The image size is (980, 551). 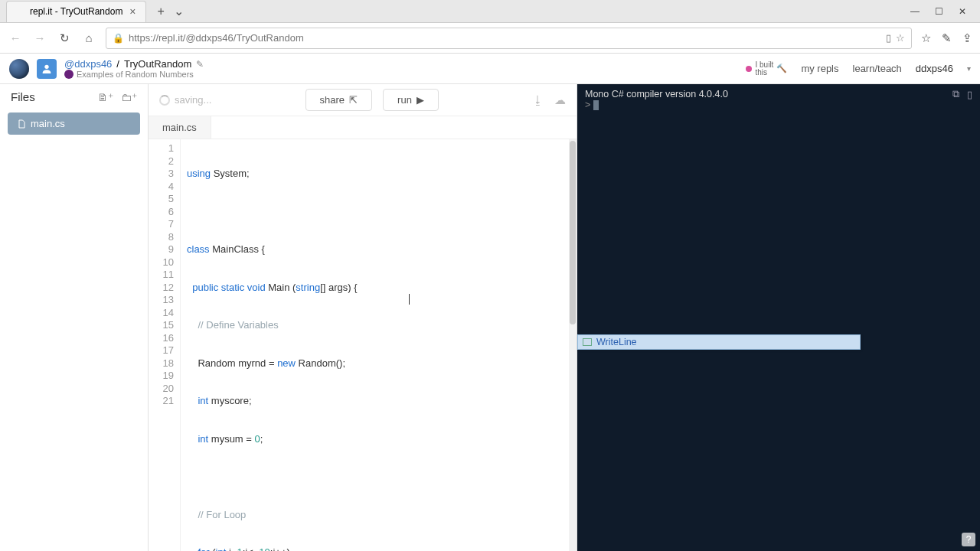 What do you see at coordinates (106, 97) in the screenshot?
I see `new-file-icon: 🗎⁺` at bounding box center [106, 97].